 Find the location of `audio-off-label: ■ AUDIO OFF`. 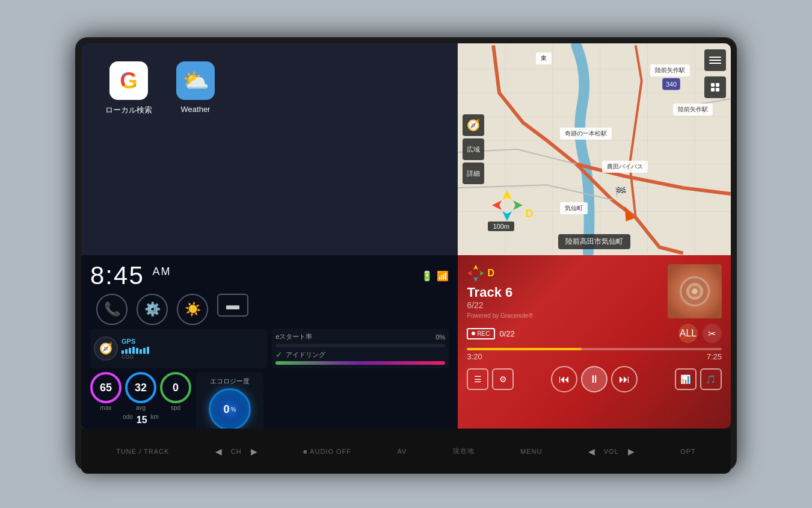

audio-off-label: ■ AUDIO OFF is located at coordinates (327, 451).